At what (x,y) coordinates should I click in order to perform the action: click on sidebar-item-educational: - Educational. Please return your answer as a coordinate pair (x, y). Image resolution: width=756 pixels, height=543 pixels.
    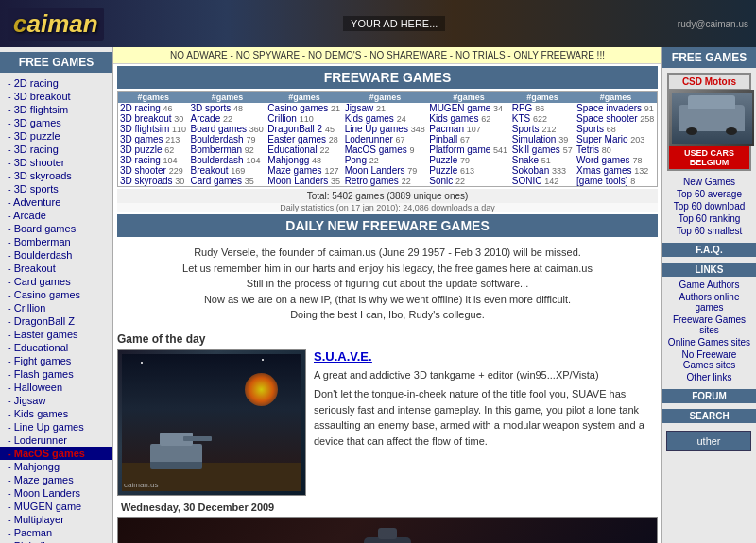
    Looking at the image, I should click on (57, 348).